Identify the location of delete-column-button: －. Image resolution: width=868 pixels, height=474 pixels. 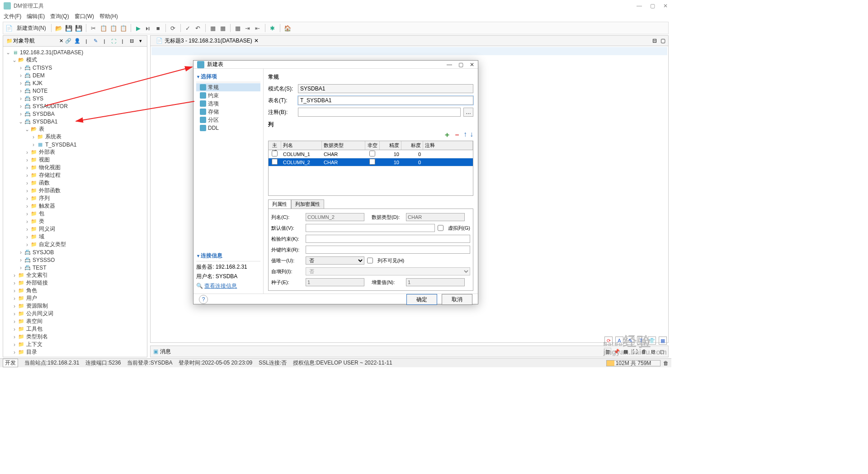
(457, 135).